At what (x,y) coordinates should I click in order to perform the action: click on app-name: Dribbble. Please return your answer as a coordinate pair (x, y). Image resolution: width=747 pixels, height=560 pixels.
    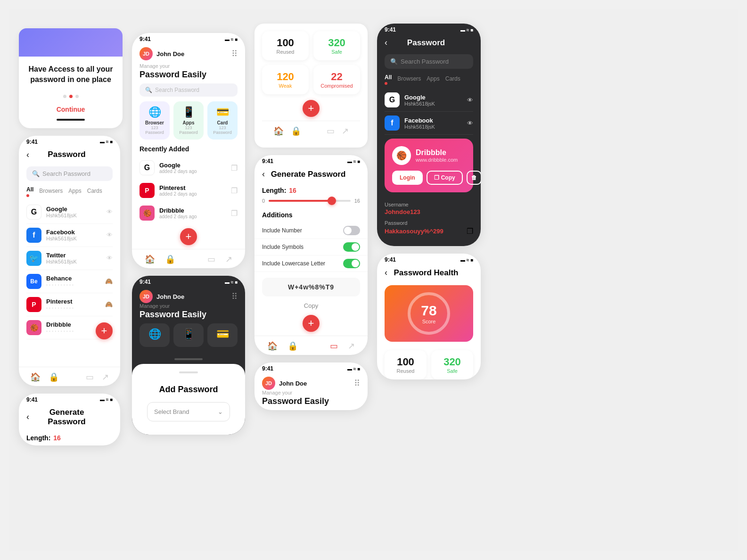
    Looking at the image, I should click on (436, 153).